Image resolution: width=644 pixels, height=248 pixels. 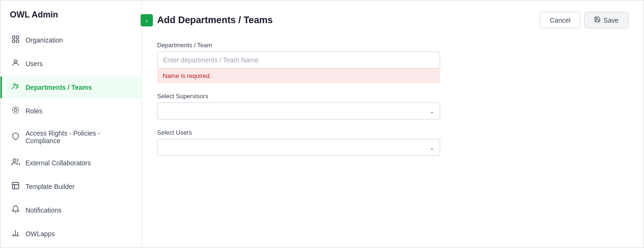 I want to click on supervisors-select, so click(x=299, y=111).